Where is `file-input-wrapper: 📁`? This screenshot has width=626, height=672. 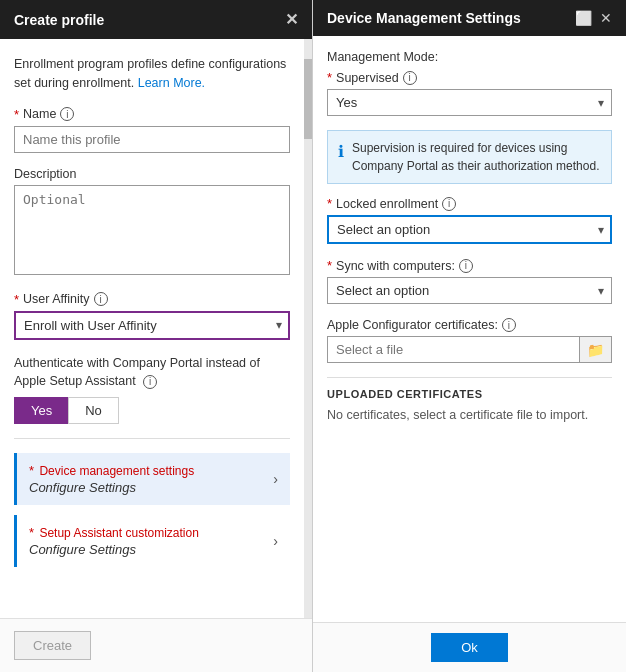
file-input-wrapper: 📁 is located at coordinates (470, 350).